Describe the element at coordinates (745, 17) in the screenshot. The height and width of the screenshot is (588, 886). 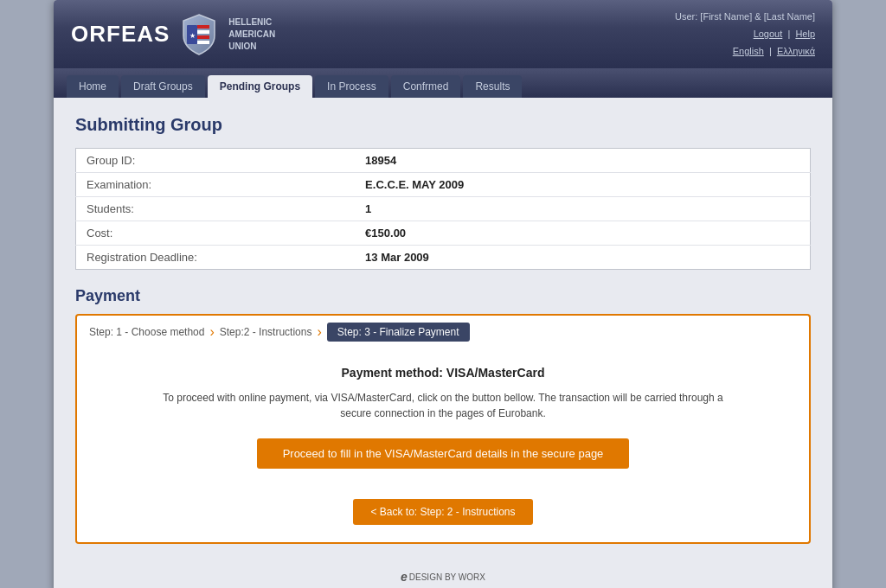
I see `user-label: User: [First Name] & [Last Name]` at that location.